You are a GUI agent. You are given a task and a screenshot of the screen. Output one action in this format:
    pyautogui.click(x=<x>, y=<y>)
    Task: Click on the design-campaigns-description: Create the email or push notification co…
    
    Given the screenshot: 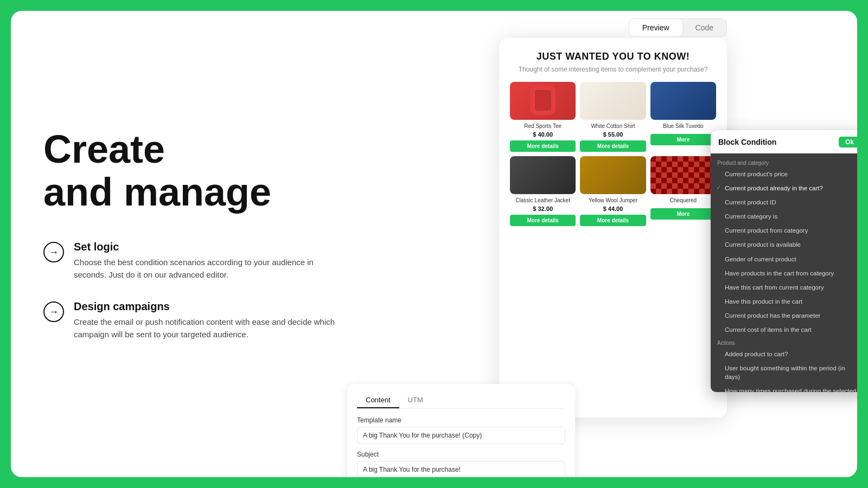 What is the action you would take?
    pyautogui.click(x=210, y=329)
    